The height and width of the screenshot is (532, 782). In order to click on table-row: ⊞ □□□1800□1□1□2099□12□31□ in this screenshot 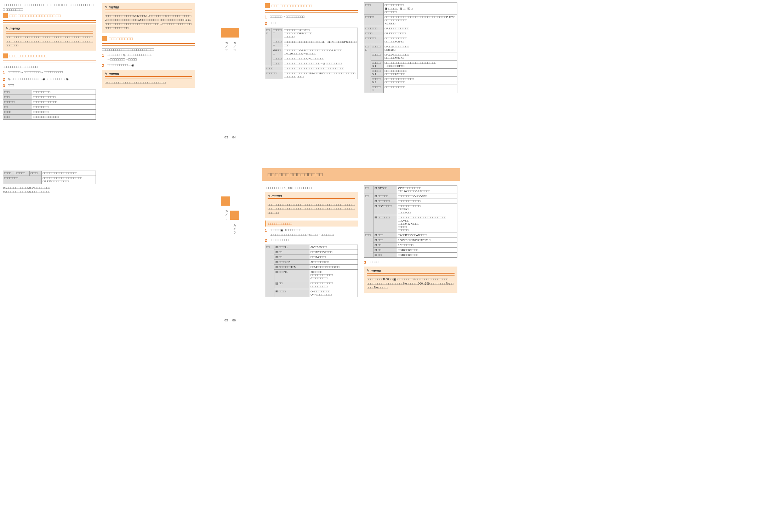, I will do `click(411, 240)`.